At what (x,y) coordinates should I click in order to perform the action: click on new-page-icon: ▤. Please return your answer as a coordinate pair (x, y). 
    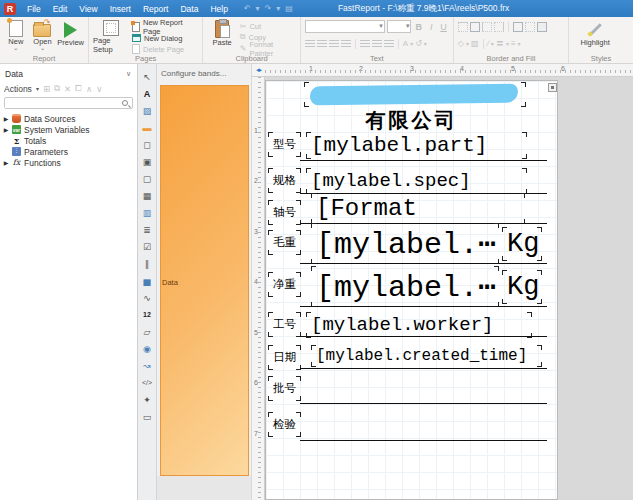
    Looking at the image, I should click on (289, 8).